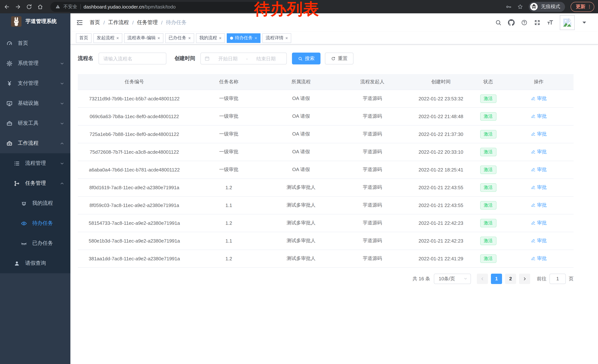 The width and height of the screenshot is (598, 364). What do you see at coordinates (590, 7) in the screenshot?
I see `kebab-menu-icon` at bounding box center [590, 7].